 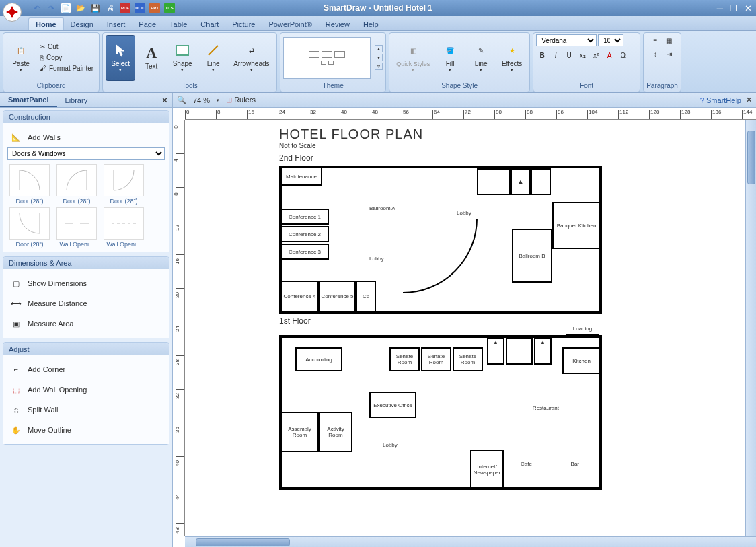 What do you see at coordinates (338, 296) in the screenshot?
I see `room-conf5: Conference 5` at bounding box center [338, 296].